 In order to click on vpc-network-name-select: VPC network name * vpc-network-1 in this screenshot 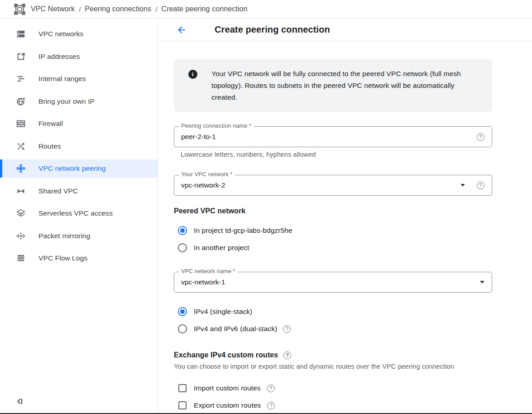, I will do `click(333, 282)`.